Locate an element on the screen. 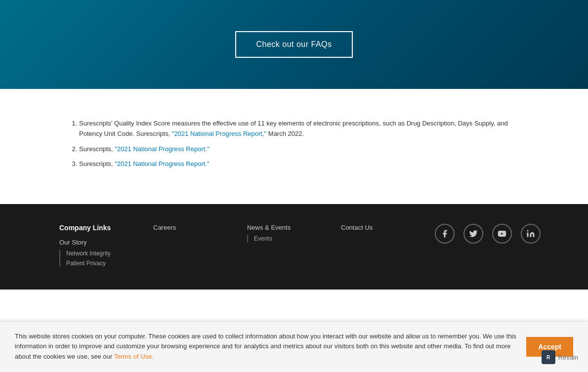 This screenshot has width=588, height=372. reference-item-1: Surescripts' Quality Index Score measure… is located at coordinates (299, 129).